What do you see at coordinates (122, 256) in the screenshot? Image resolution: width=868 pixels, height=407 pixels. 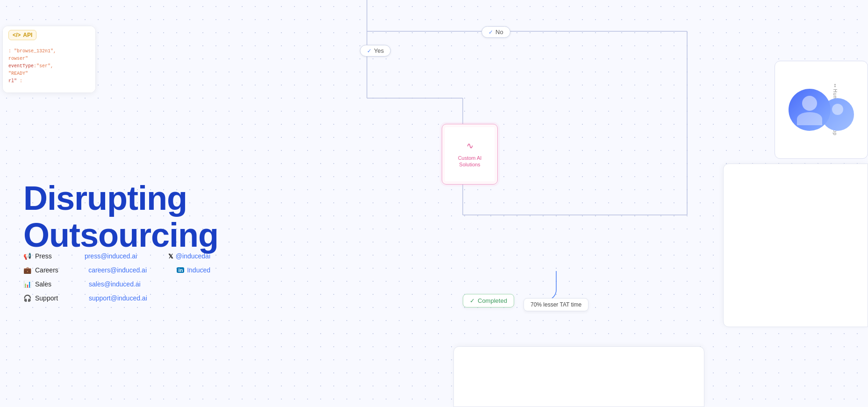 I see `press-email: press@induced.ai` at bounding box center [122, 256].